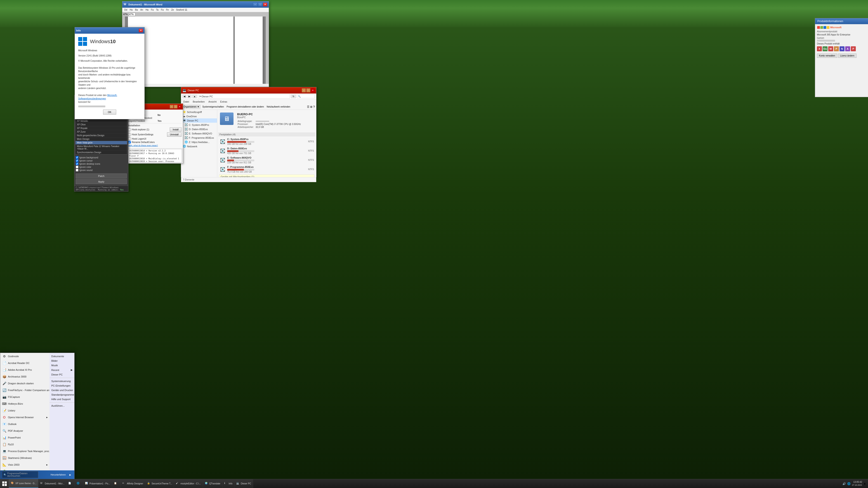  Describe the element at coordinates (199, 117) in the screenshot. I see `sidebar-item-onedrive: ☁ OneDrive` at that location.